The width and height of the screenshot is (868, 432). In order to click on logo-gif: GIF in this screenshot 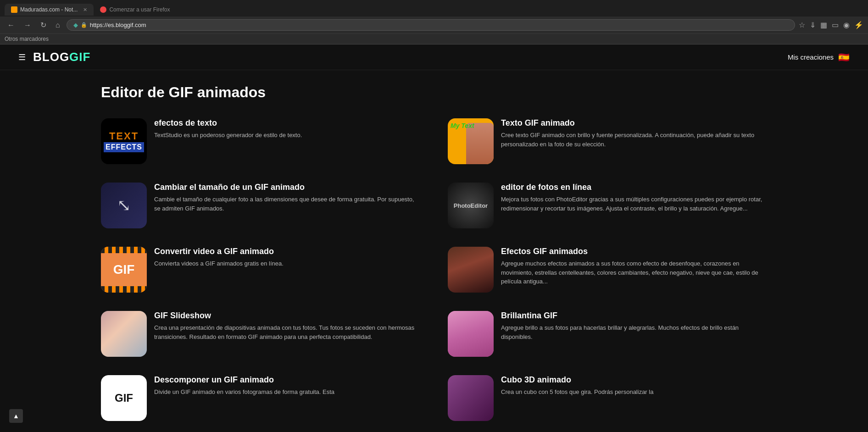, I will do `click(80, 57)`.